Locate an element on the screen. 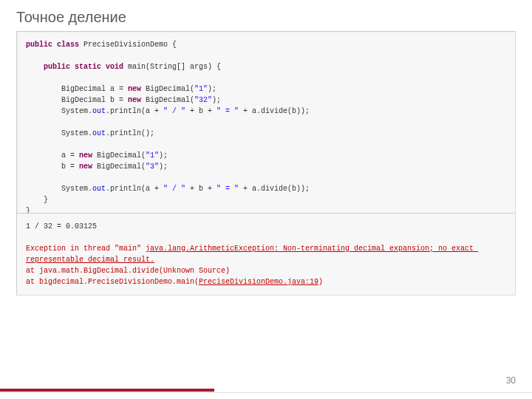 This screenshot has width=532, height=399. exception-class: java.lang.ArithmeticException is located at coordinates (210, 248).